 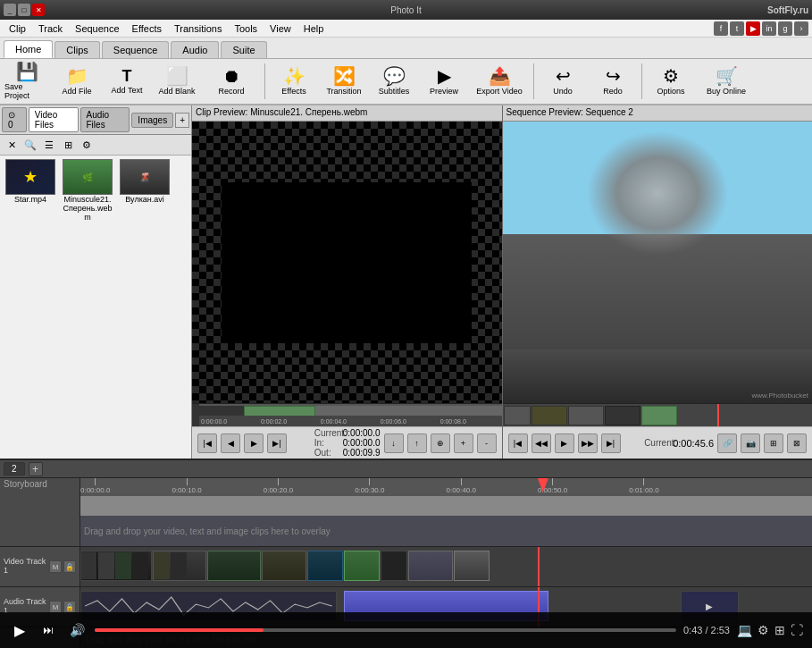 What do you see at coordinates (780, 630) in the screenshot?
I see `vp-window-icon: ⊞` at bounding box center [780, 630].